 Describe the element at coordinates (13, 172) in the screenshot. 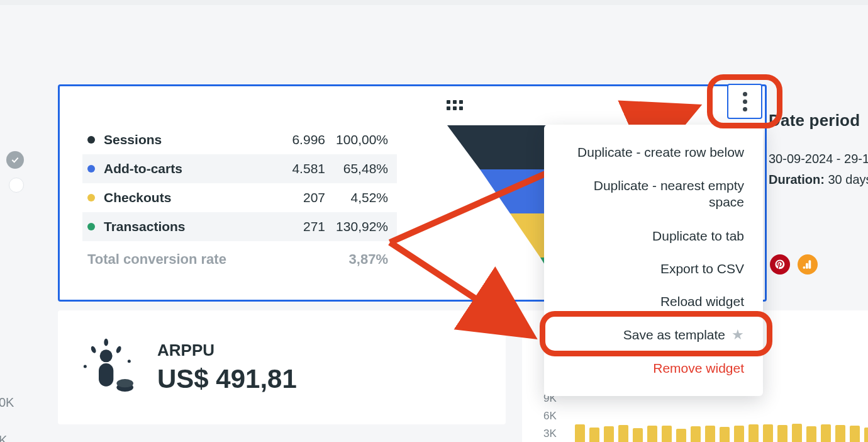

I see `left-edge-fragment` at that location.